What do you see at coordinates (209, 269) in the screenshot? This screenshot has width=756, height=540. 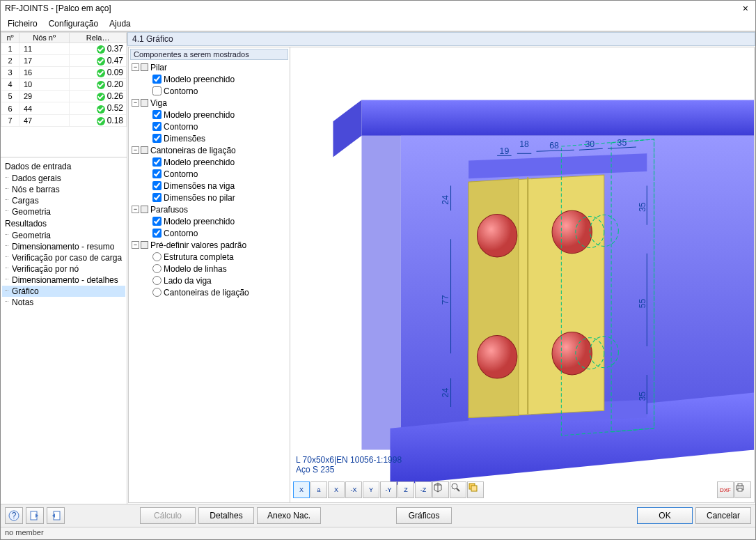 I see `tree-node: Modelo de linhas` at bounding box center [209, 269].